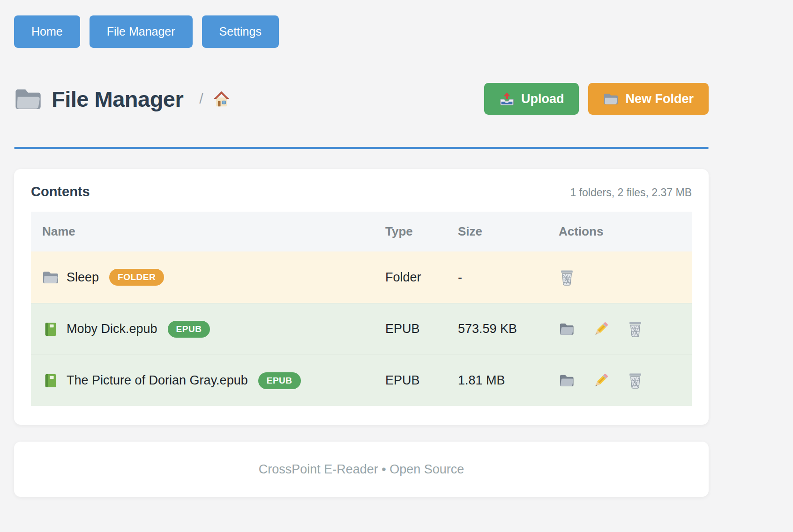 The width and height of the screenshot is (793, 532). I want to click on table-row: The Picture of Dorian Gray.epubEPUBEPUB1…, so click(361, 380).